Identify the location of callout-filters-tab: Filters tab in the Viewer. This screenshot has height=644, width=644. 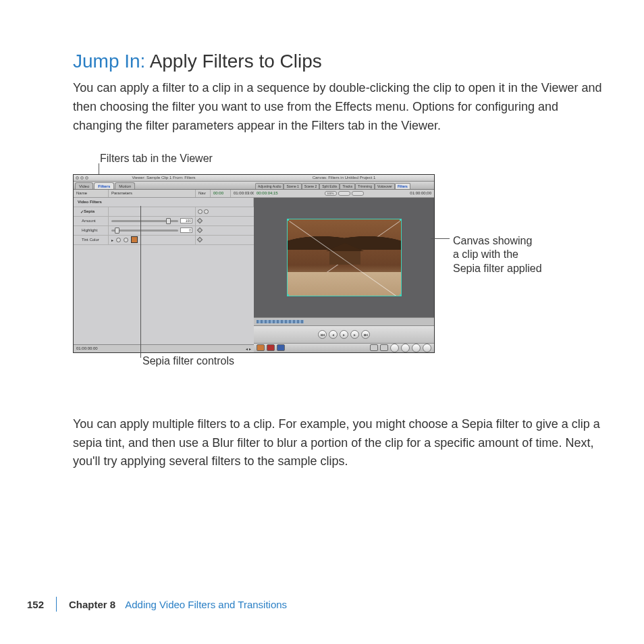
(157, 159).